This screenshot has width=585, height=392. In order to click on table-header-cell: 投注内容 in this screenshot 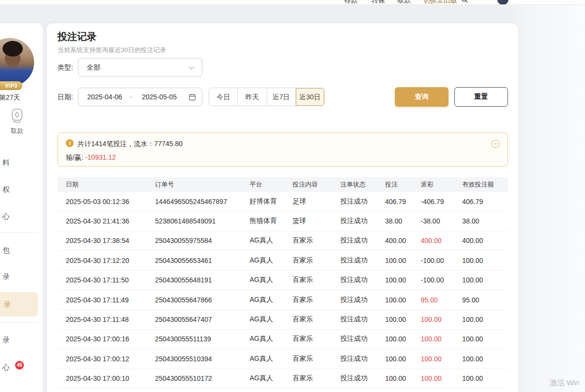, I will do `click(316, 185)`.